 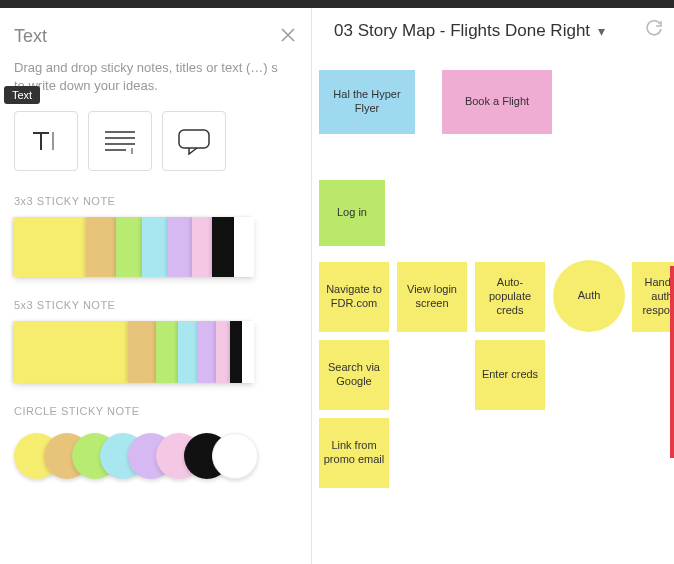 I want to click on note-enter: Enter creds, so click(x=510, y=375).